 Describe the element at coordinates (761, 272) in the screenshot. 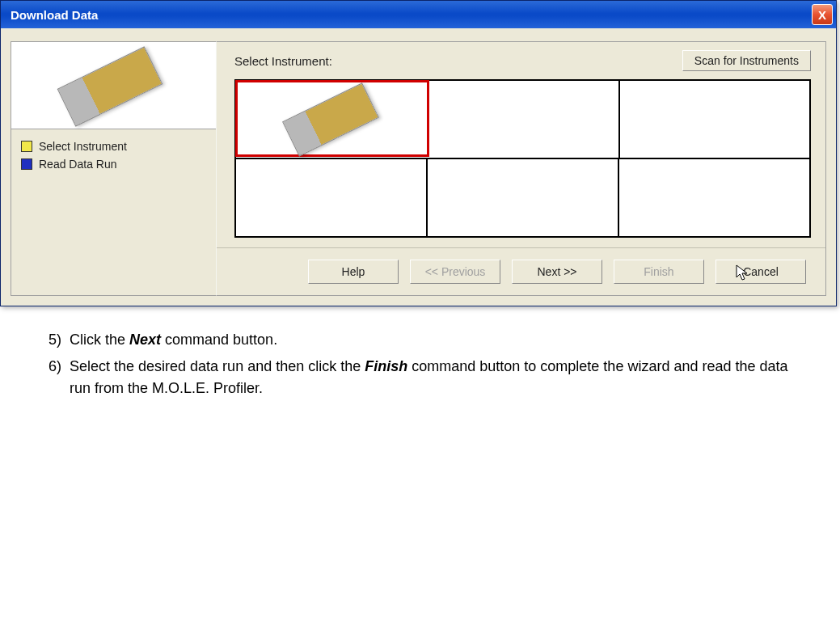

I see `cancel-button: Cancel` at that location.